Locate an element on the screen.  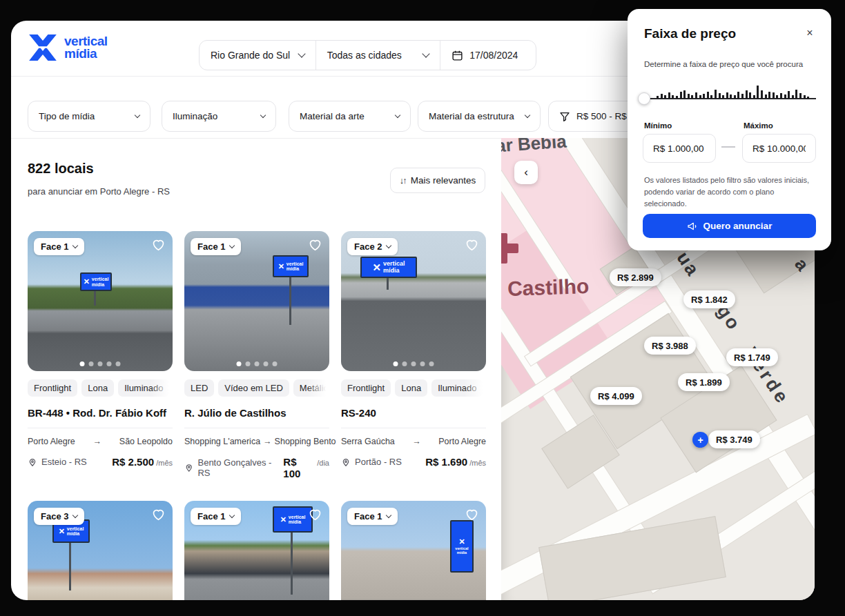
advertise-button: Quero anunciar is located at coordinates (729, 226).